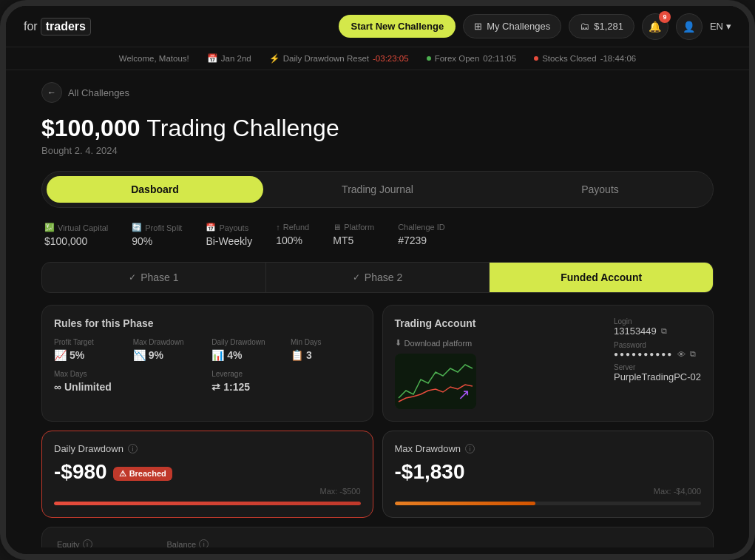 The height and width of the screenshot is (560, 755). I want to click on payouts-icon: 📅, so click(211, 228).